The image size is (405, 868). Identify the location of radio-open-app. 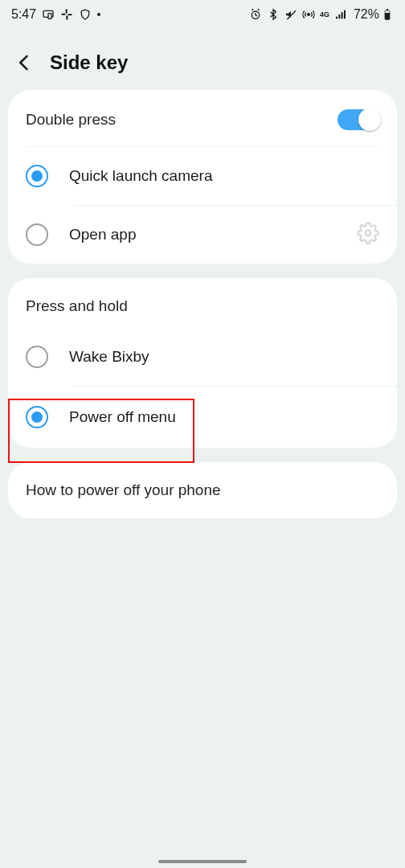
(37, 235).